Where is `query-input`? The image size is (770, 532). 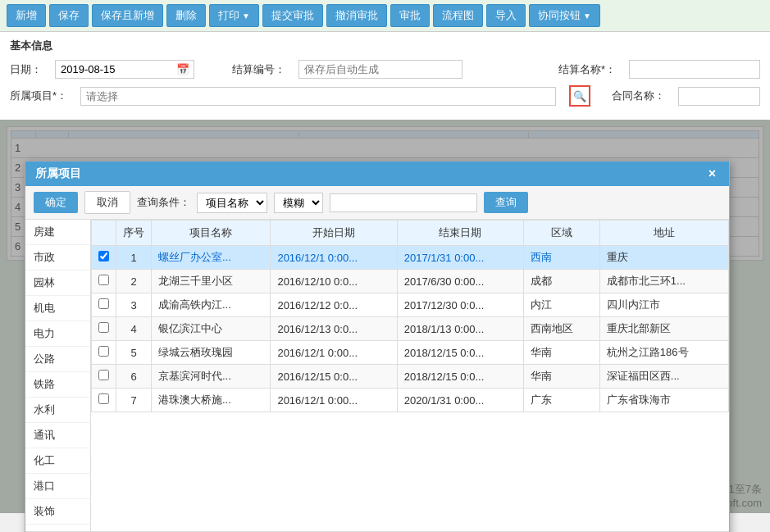
query-input is located at coordinates (403, 203).